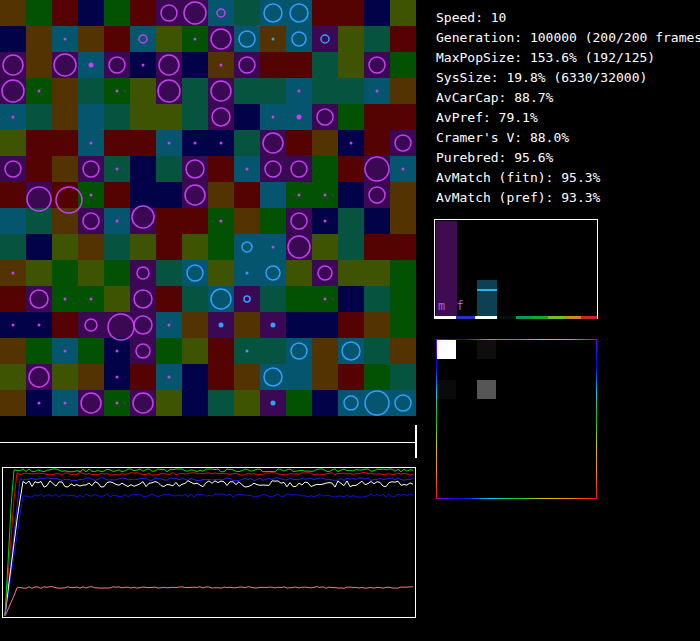  Describe the element at coordinates (416, 442) in the screenshot. I see `timeline-cursor` at that location.